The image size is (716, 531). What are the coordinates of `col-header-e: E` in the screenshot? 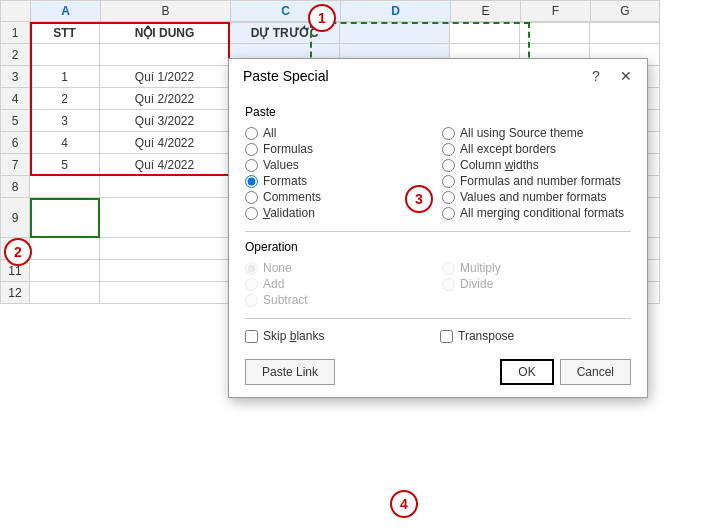 It's located at (485, 11).